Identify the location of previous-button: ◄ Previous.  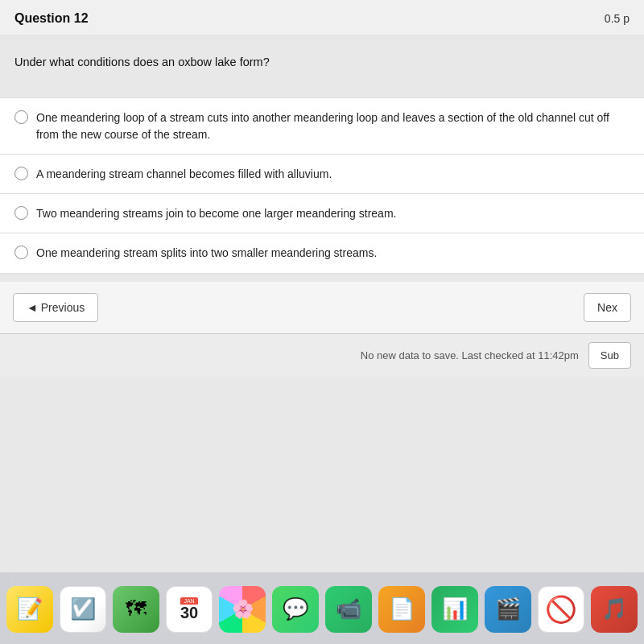
(56, 308).